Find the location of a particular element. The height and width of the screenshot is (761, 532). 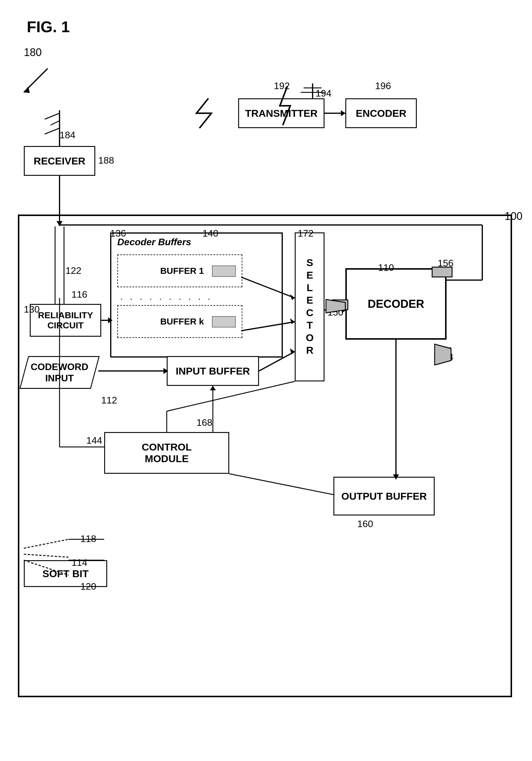

control-module-box: CONTROL MODULE is located at coordinates (167, 453).